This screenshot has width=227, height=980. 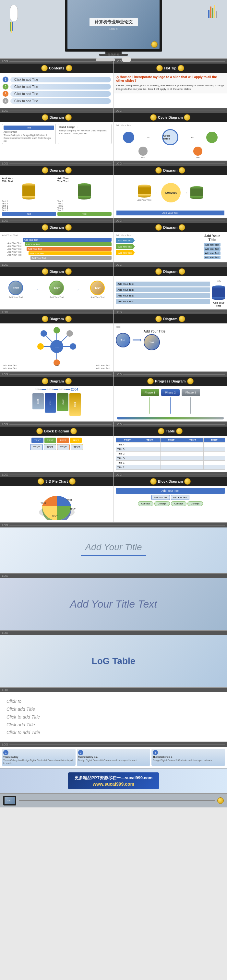 What do you see at coordinates (170, 327) in the screenshot?
I see `cards-add-text: Text` at bounding box center [170, 327].